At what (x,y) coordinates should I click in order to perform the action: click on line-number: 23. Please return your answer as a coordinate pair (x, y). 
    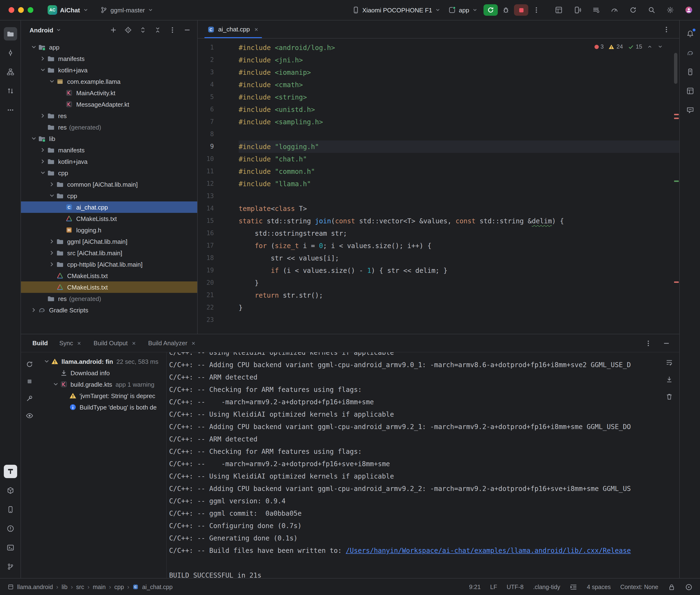
    Looking at the image, I should click on (206, 320).